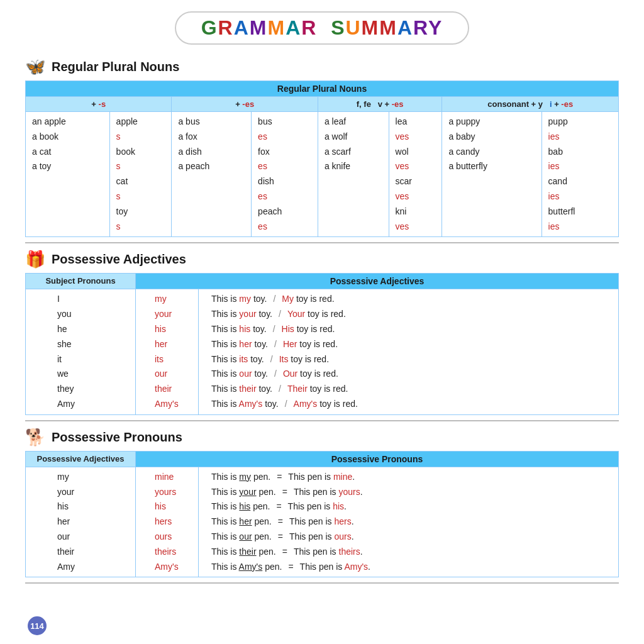 This screenshot has width=644, height=644. I want to click on title-text: GRAMMAR SUMMARY, so click(322, 28).